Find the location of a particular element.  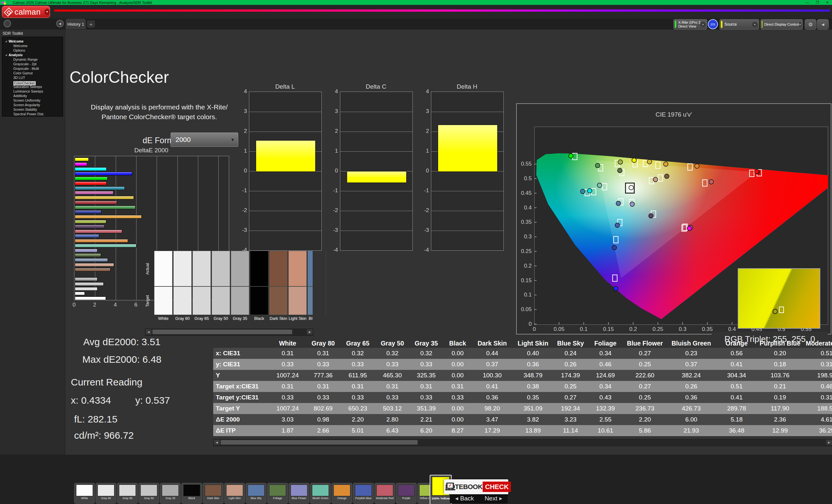

cie-x-tick-label: 0.25 is located at coordinates (658, 329).